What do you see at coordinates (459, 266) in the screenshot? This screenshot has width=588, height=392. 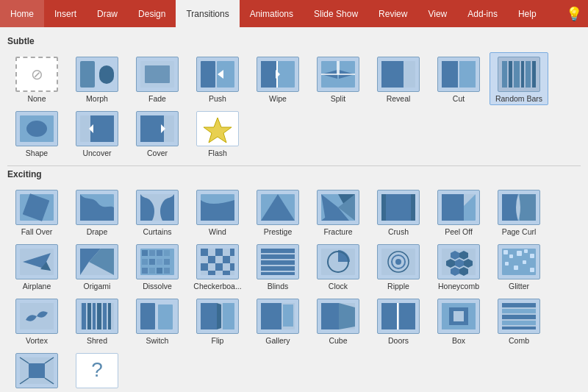 I see `transition-honeycomb: Honeycomb` at bounding box center [459, 266].